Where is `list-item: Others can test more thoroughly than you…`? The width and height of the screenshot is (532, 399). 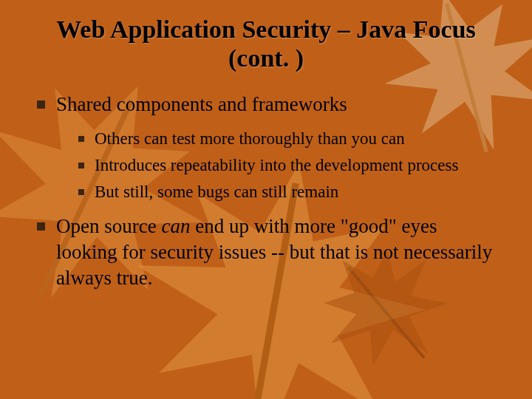
list-item: Others can test more thoroughly than you… is located at coordinates (290, 139).